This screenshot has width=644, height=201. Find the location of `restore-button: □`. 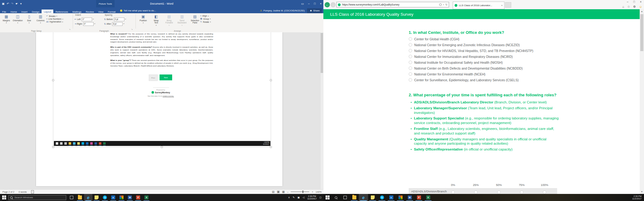

restore-button: □ is located at coordinates (634, 2).